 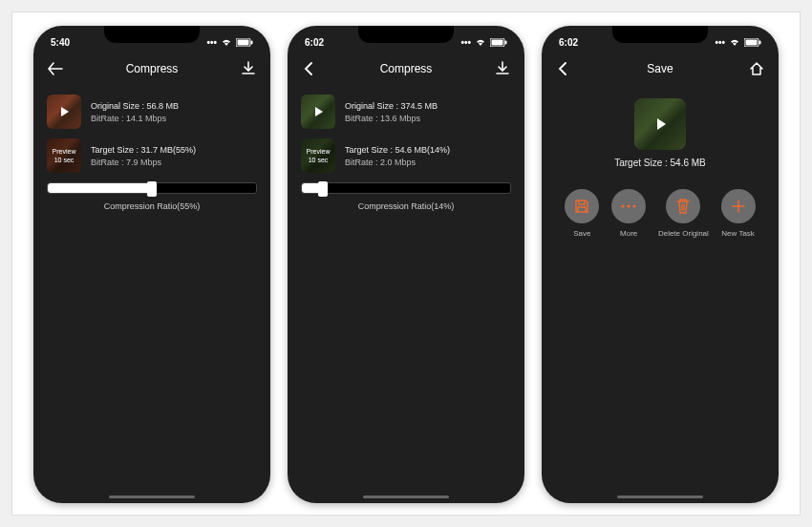 What do you see at coordinates (582, 233) in the screenshot?
I see `action-label: Save` at bounding box center [582, 233].